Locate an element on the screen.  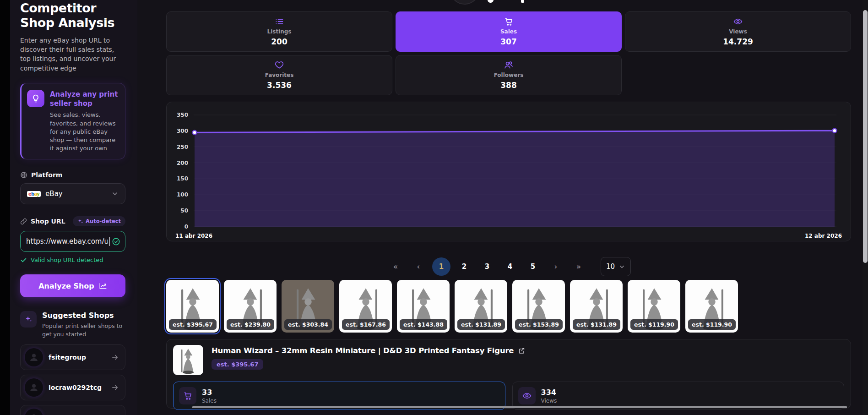
estimated-price-badge: est. $239.80 is located at coordinates (250, 324).